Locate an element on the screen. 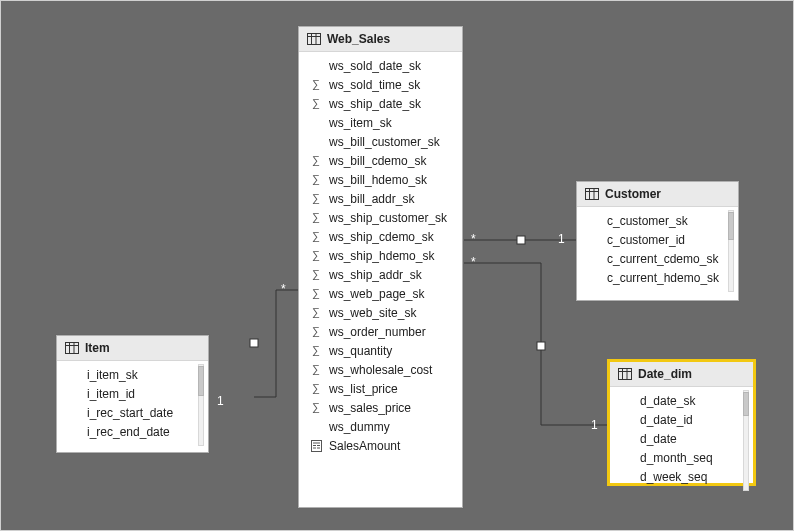 The height and width of the screenshot is (531, 794). field-row: d_date is located at coordinates (682, 438).